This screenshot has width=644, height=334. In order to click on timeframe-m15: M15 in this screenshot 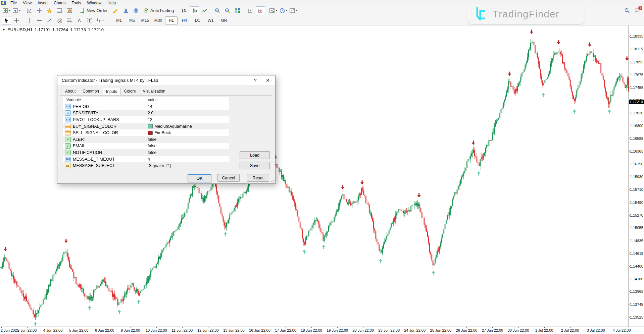, I will do `click(145, 20)`.